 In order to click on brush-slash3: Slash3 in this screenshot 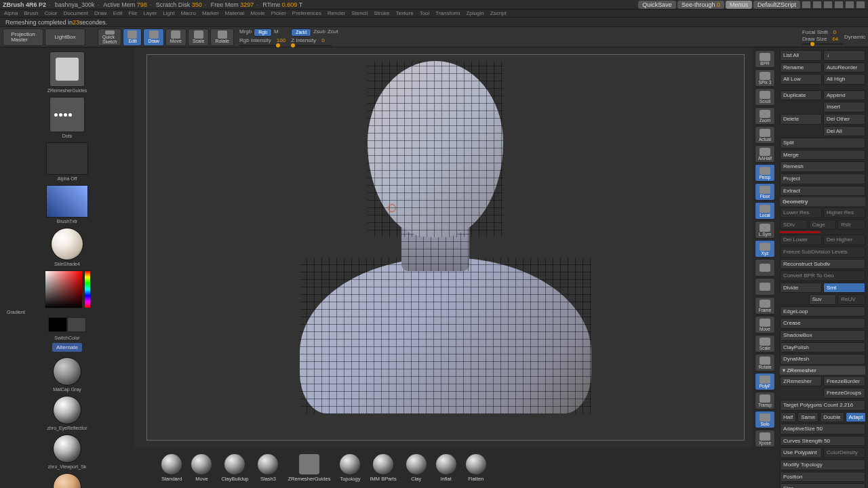, I will do `click(268, 468)`.